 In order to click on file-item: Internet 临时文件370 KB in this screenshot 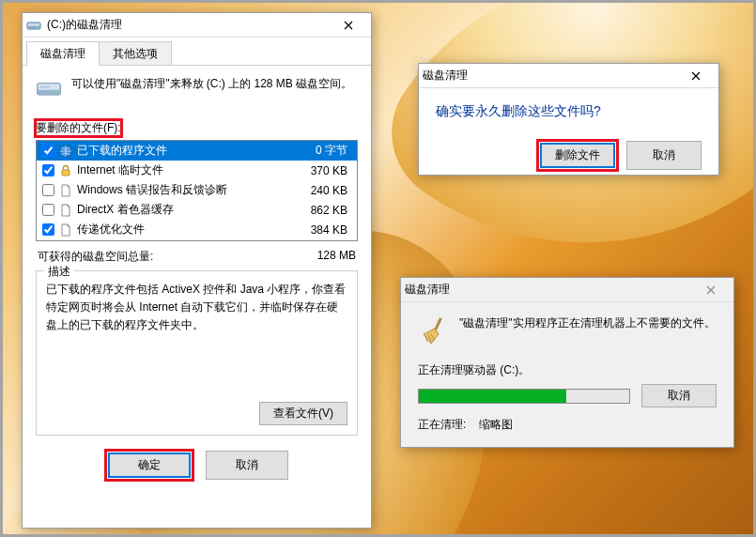, I will do `click(197, 171)`.